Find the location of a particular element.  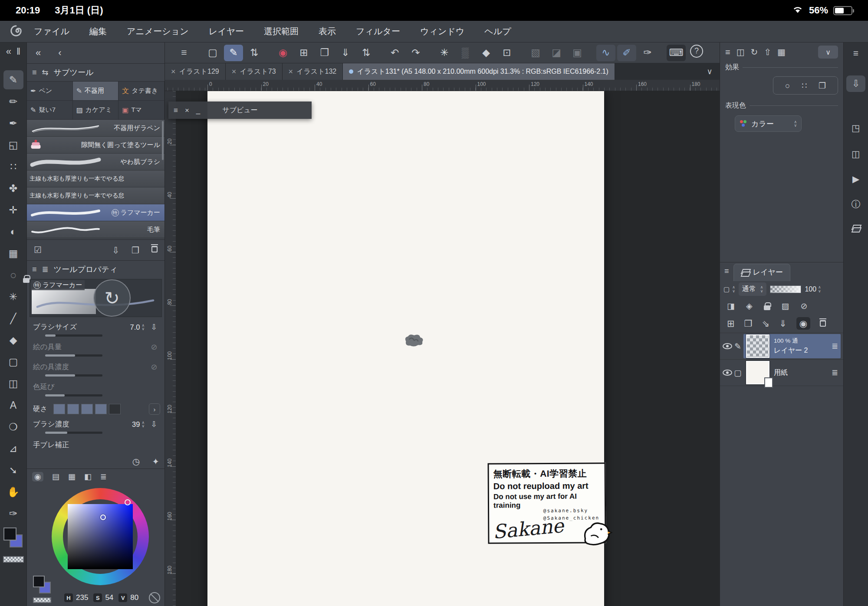

operation-tool: ➘ is located at coordinates (13, 470).